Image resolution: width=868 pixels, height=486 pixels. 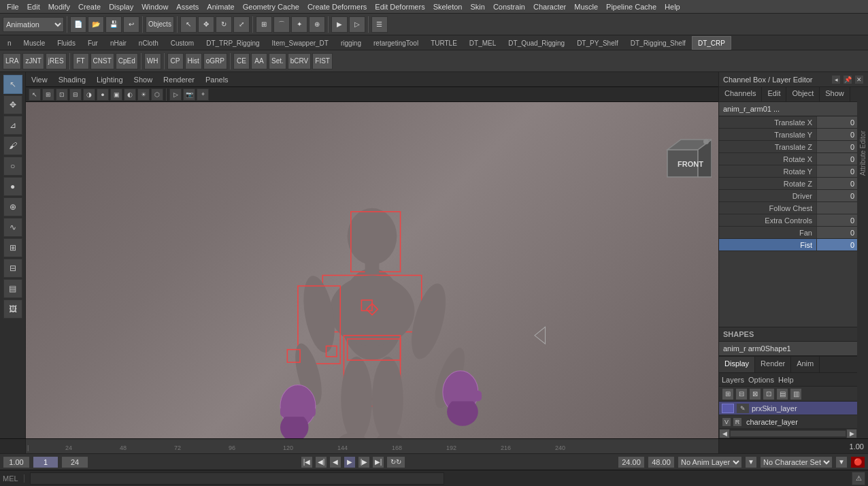 I want to click on tab-object: Object, so click(x=803, y=94).